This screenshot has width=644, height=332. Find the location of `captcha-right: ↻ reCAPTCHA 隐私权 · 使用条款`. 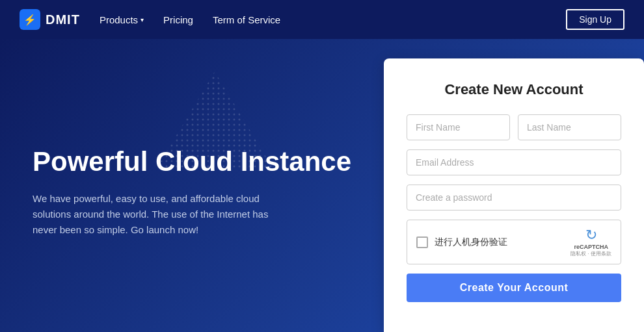

captcha-right: ↻ reCAPTCHA 隐私权 · 使用条款 is located at coordinates (591, 242).